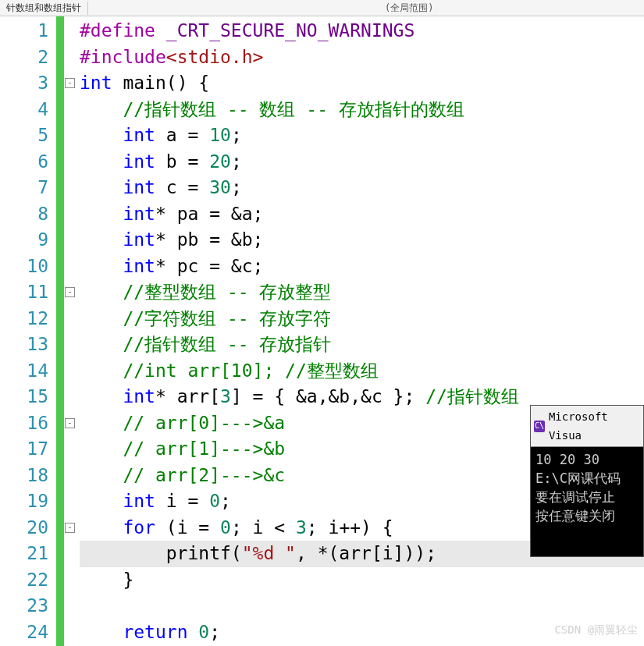 This screenshot has height=646, width=644. What do you see at coordinates (595, 426) in the screenshot?
I see `console-title: Microsoft Visua` at bounding box center [595, 426].